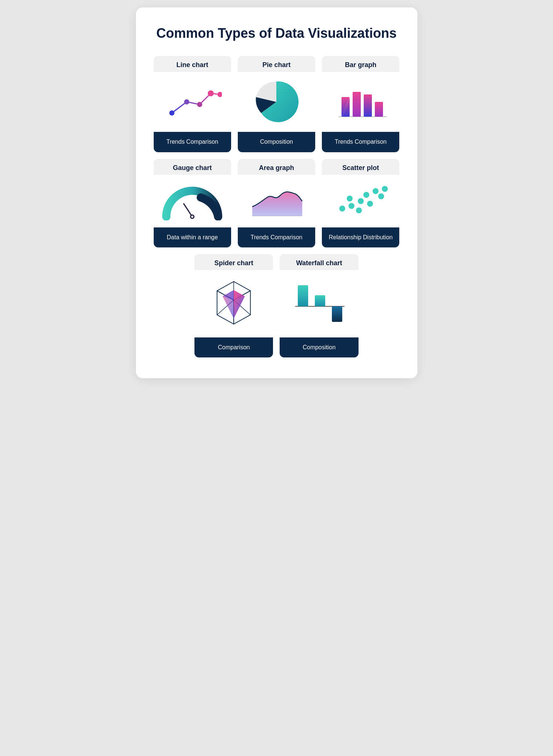 Image resolution: width=553 pixels, height=756 pixels. Describe the element at coordinates (361, 104) in the screenshot. I see `card-bar-graph: Bar graph` at that location.